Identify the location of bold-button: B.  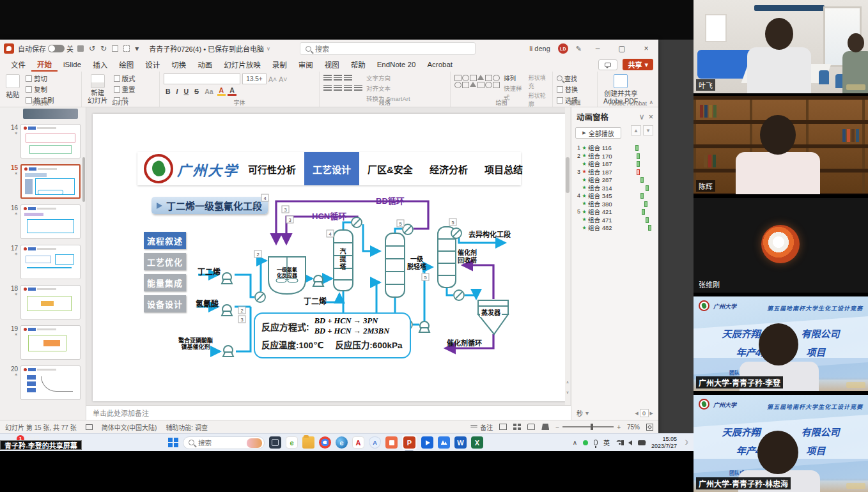
(168, 91).